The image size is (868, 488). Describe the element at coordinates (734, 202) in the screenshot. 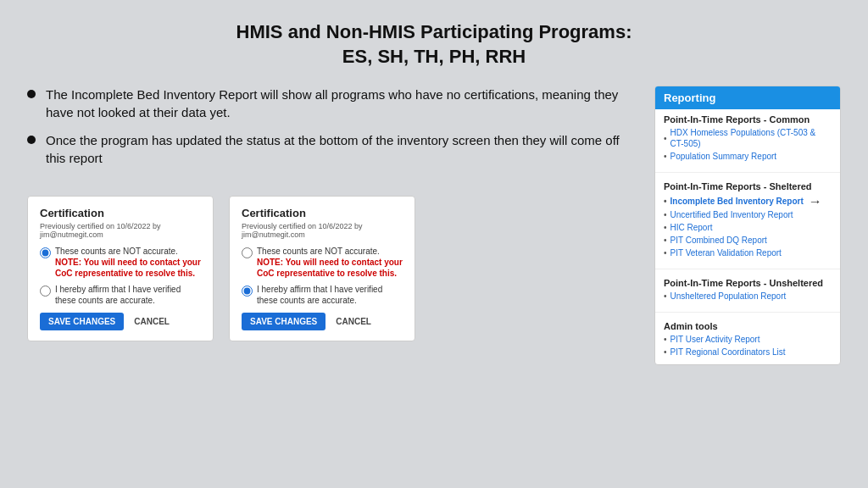

I see `link-incomplete-bed: Incomplete Bed Inventory Report` at that location.